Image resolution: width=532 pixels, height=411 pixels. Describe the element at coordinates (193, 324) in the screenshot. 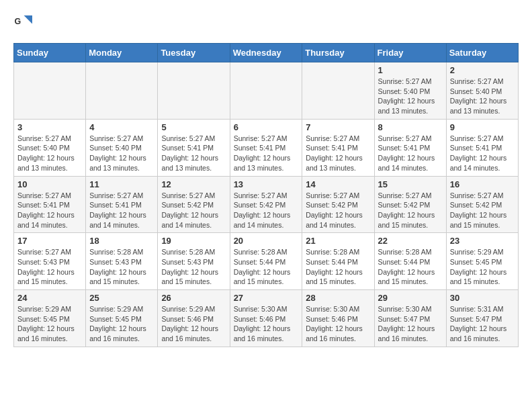

I see `day-info: Sunrise: 5:29 AM Sunset: 5:46 PM Dayligh…` at that location.